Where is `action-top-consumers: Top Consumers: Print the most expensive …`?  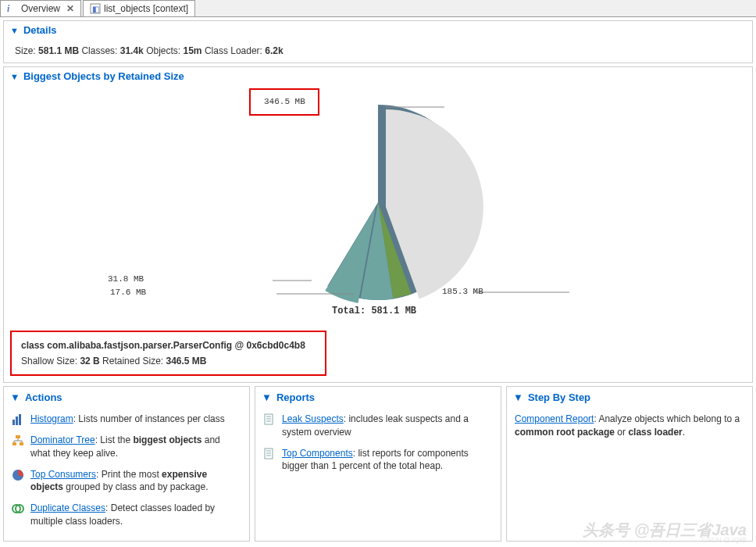 action-top-consumers: Top Consumers: Print the most expensive … is located at coordinates (127, 481).